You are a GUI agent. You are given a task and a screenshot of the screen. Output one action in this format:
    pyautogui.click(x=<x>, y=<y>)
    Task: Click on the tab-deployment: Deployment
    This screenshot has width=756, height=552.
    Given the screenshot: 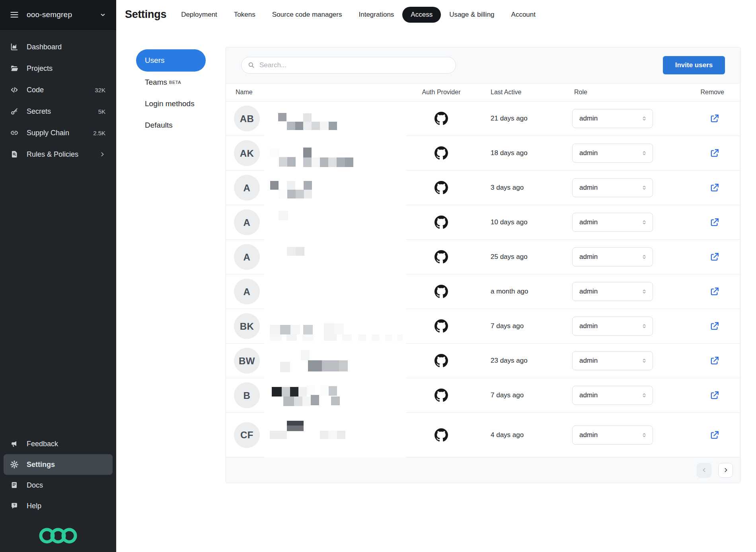 What is the action you would take?
    pyautogui.click(x=199, y=15)
    